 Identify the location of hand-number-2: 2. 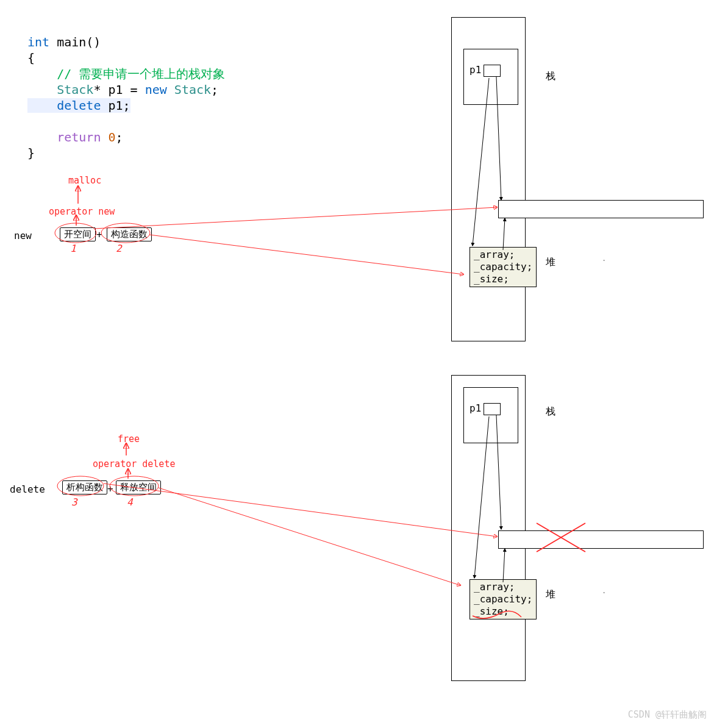
(119, 249).